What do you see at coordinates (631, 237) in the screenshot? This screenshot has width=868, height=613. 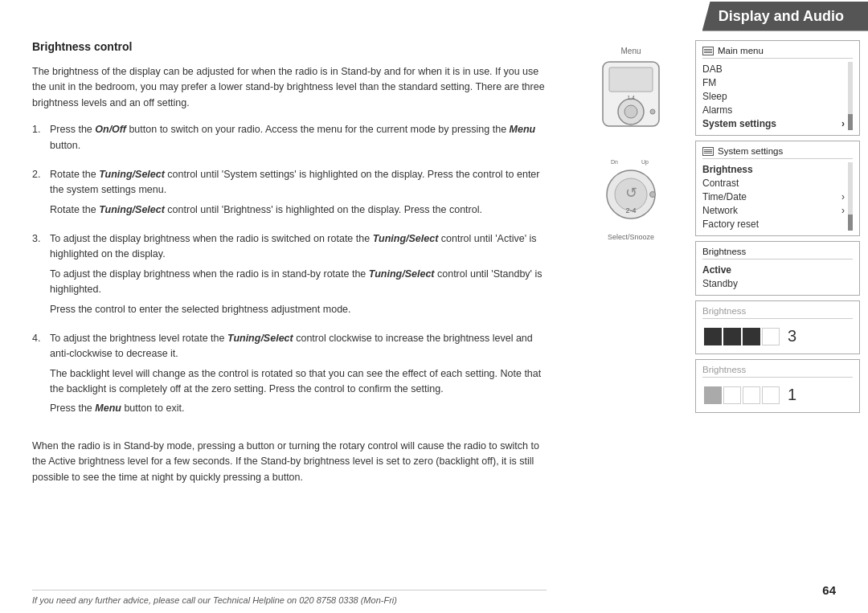 I see `select-snooze-label: Select/Snooze` at bounding box center [631, 237].